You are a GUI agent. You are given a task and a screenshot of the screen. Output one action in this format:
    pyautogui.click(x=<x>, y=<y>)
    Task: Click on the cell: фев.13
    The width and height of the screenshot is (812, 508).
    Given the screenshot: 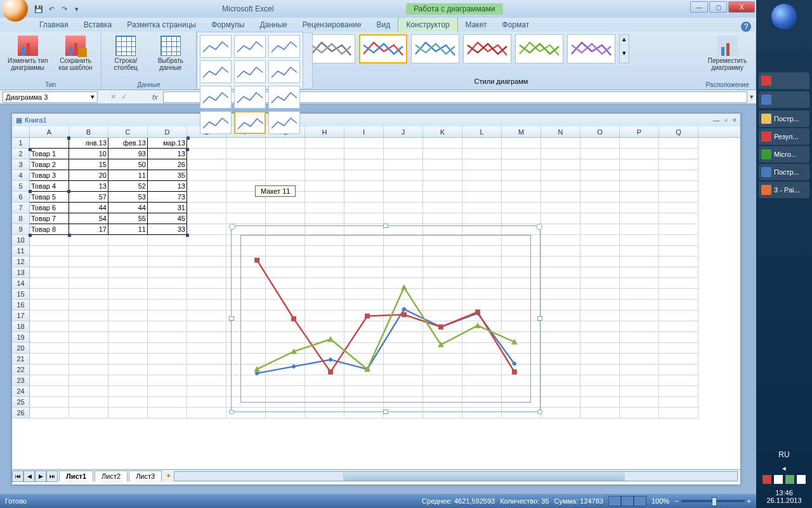 What is the action you would take?
    pyautogui.click(x=128, y=144)
    